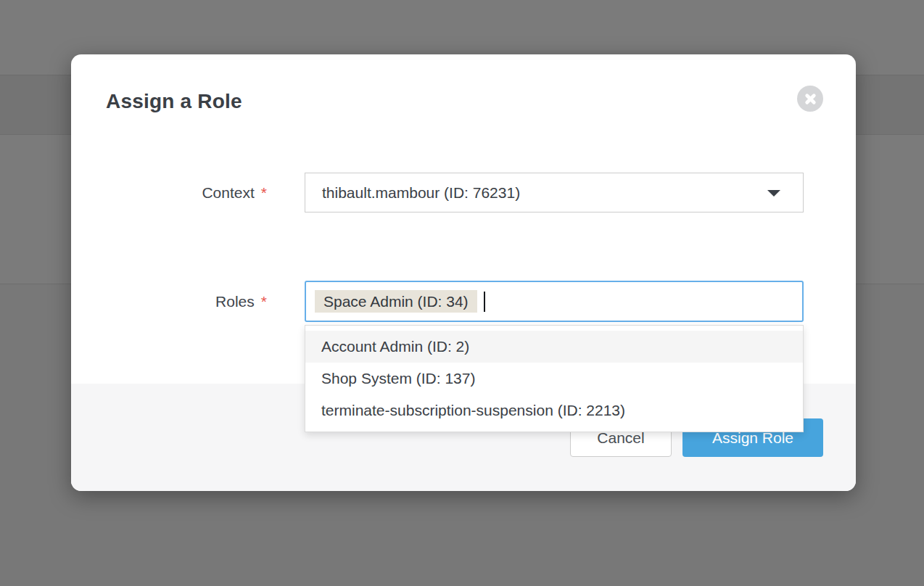 This screenshot has width=924, height=586. Describe the element at coordinates (554, 410) in the screenshot. I see `option-terminate-subscription-suspension: terminate-subscription-suspension (ID: 2…` at that location.